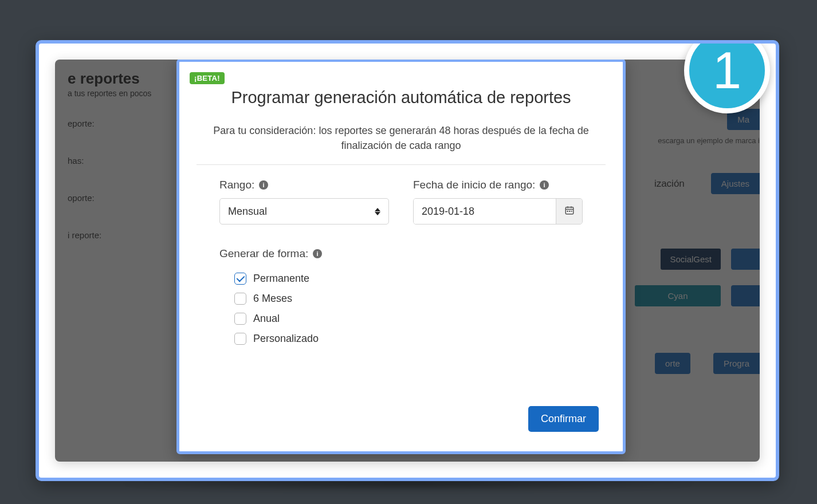 The image size is (817, 504). I want to click on option-personalizado: Personalizado, so click(408, 339).